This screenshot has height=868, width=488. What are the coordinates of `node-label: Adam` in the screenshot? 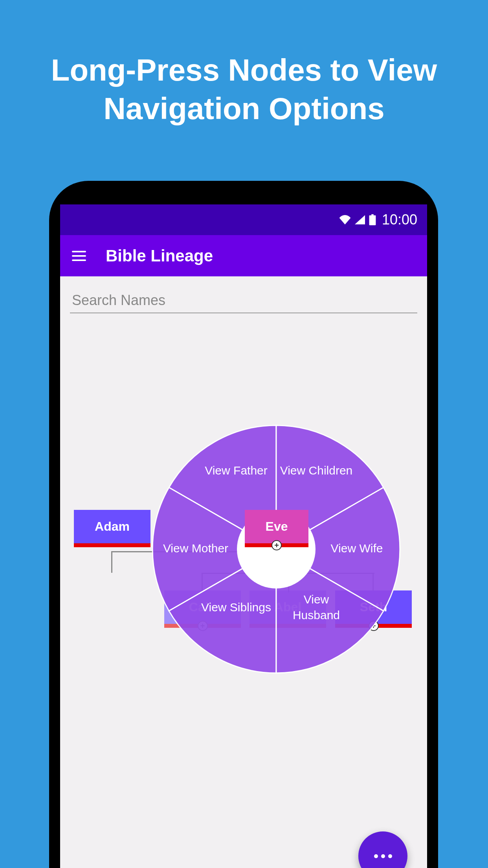 It's located at (112, 527).